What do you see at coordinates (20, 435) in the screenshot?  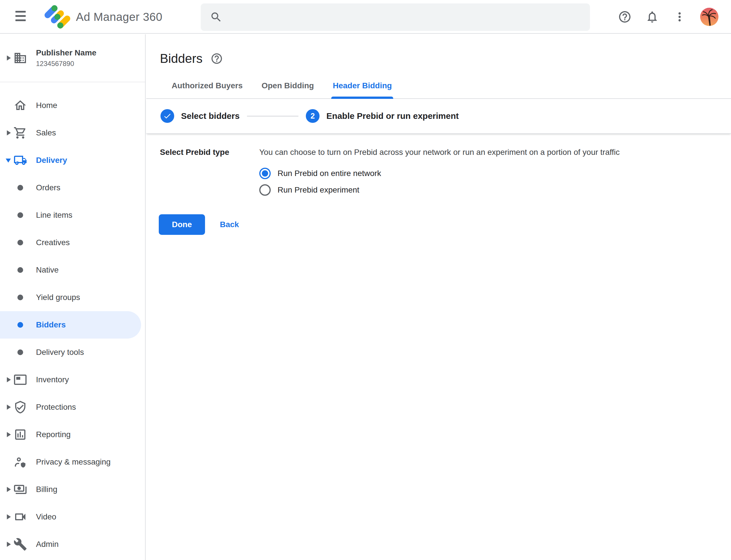 I see `bar-chart-icon` at bounding box center [20, 435].